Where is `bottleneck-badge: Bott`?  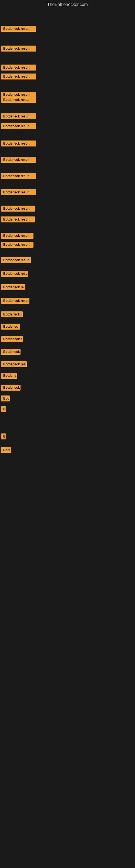 bottleneck-badge: Bott is located at coordinates (6, 450).